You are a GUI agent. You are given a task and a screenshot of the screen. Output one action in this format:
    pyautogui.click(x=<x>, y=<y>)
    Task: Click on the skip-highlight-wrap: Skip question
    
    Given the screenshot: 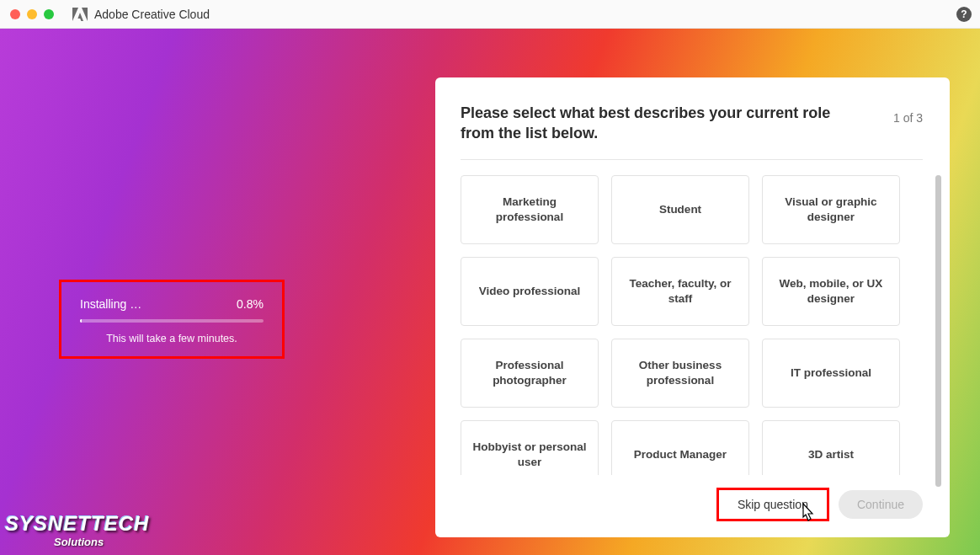 What is the action you would take?
    pyautogui.click(x=773, y=504)
    